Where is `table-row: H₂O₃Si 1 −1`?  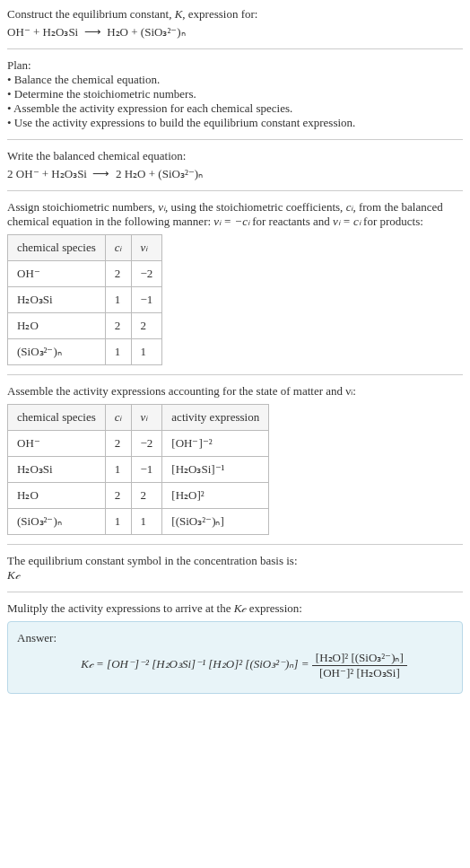 table-row: H₂O₃Si 1 −1 is located at coordinates (85, 300).